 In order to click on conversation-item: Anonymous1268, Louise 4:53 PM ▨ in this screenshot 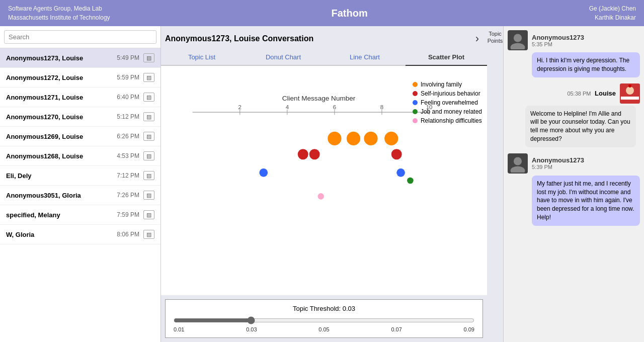, I will do `click(80, 156)`.